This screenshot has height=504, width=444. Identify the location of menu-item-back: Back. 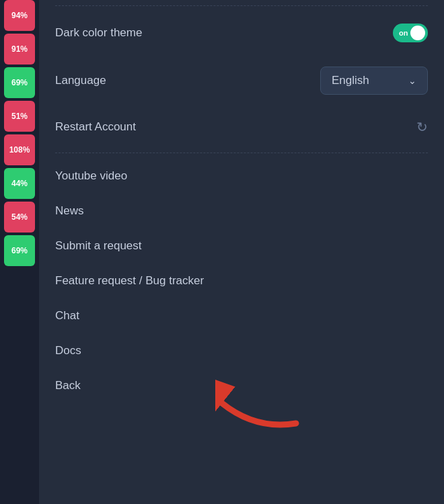
(242, 386).